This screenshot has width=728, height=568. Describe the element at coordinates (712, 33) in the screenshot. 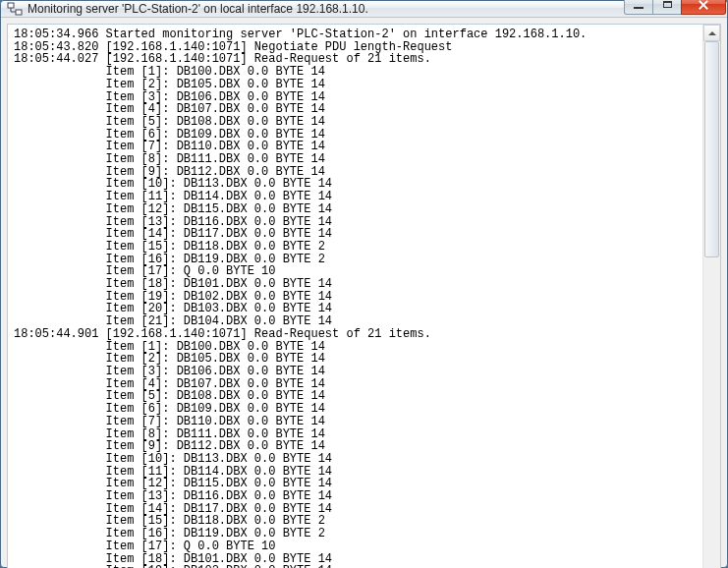

I see `chevron-up-icon` at that location.